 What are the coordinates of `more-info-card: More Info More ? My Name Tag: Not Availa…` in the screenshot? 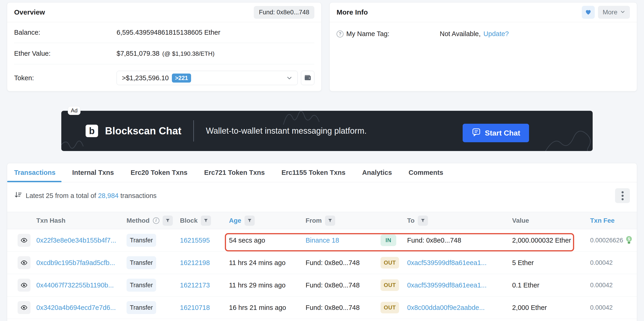 It's located at (483, 47).